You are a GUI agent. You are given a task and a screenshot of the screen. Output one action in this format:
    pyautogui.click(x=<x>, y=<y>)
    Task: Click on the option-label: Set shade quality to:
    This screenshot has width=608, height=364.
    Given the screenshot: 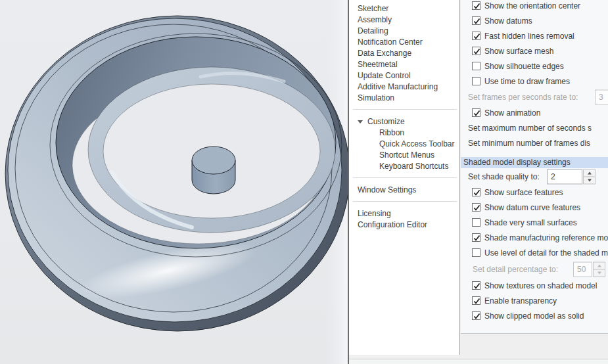 What is the action you would take?
    pyautogui.click(x=503, y=177)
    